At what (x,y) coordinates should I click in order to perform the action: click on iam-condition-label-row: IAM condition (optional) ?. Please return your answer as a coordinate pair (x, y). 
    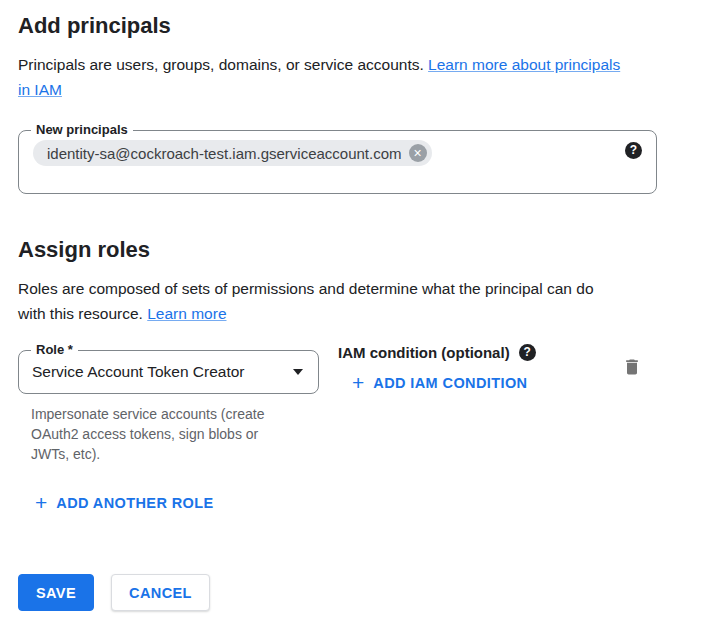
    Looking at the image, I should click on (480, 352).